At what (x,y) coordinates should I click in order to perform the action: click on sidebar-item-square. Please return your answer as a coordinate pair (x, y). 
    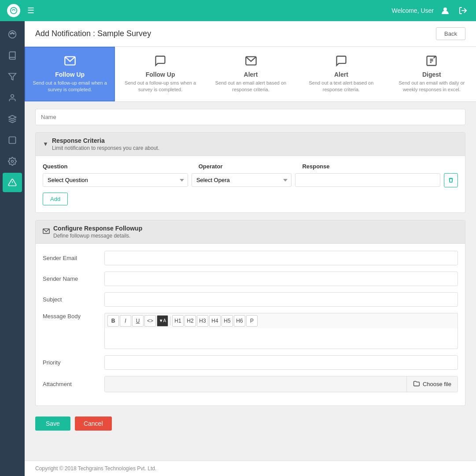
    Looking at the image, I should click on (12, 140).